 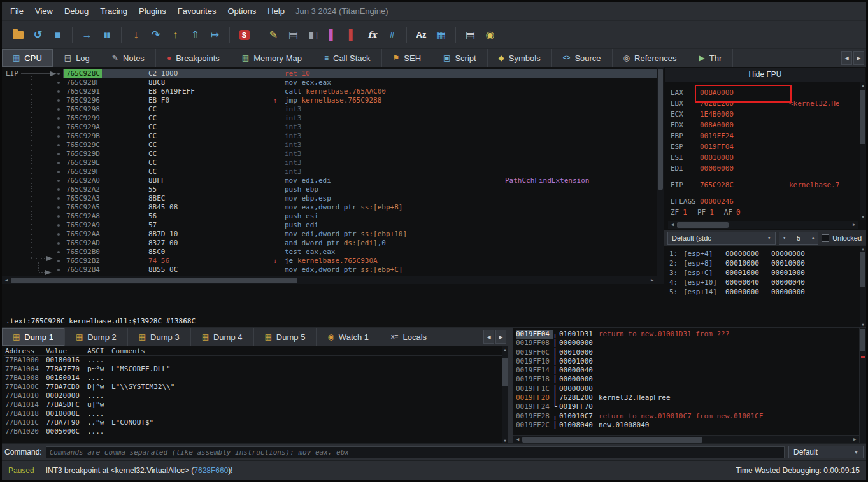 I want to click on memory-regions-icon: ◧, so click(x=313, y=34).